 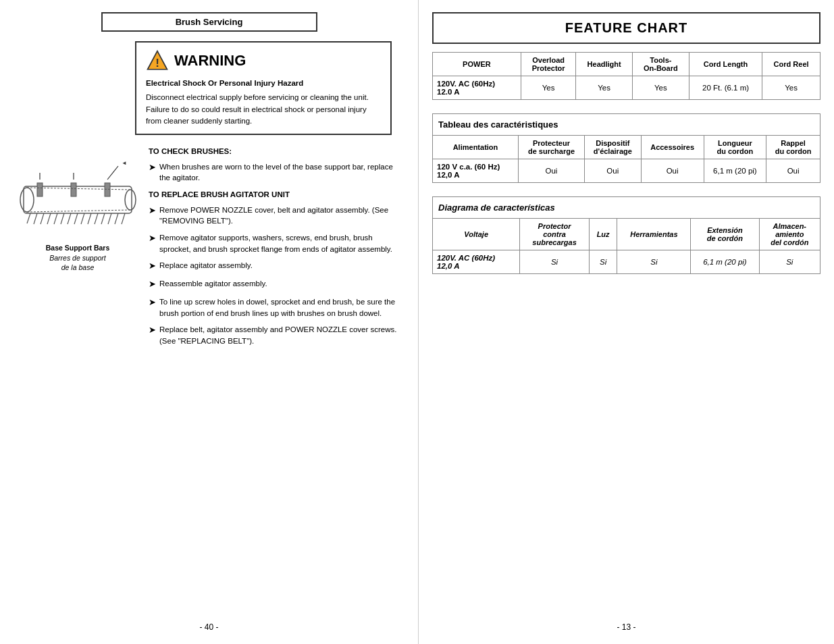 What do you see at coordinates (477, 65) in the screenshot?
I see `en-col-power: POWER` at bounding box center [477, 65].